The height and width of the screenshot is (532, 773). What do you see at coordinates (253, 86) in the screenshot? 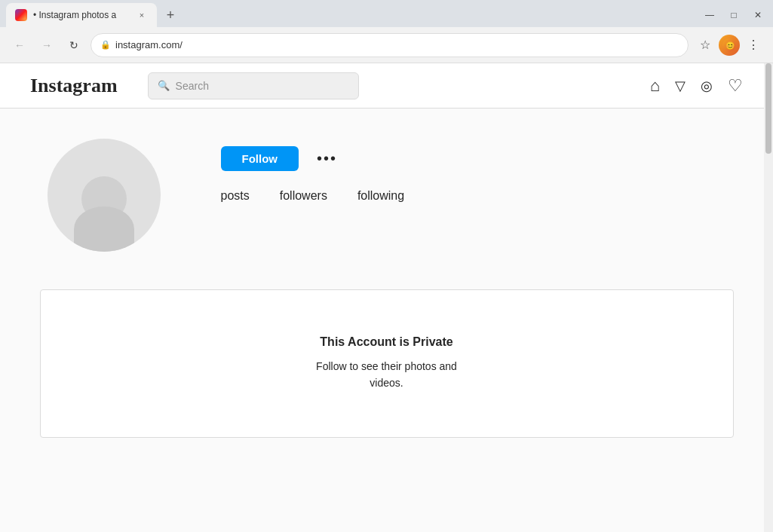
I see `search-box: 🔍 Search` at bounding box center [253, 86].